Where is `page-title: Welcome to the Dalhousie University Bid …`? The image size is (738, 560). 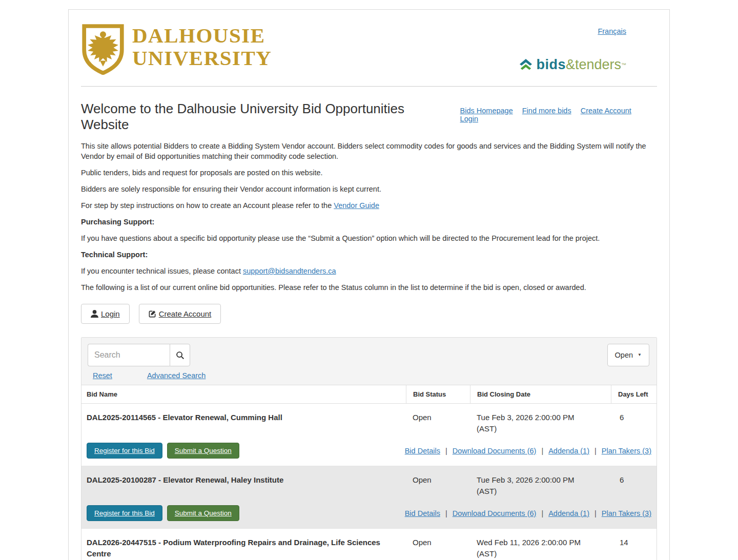
page-title: Welcome to the Dalhousie University Bid … is located at coordinates (267, 117).